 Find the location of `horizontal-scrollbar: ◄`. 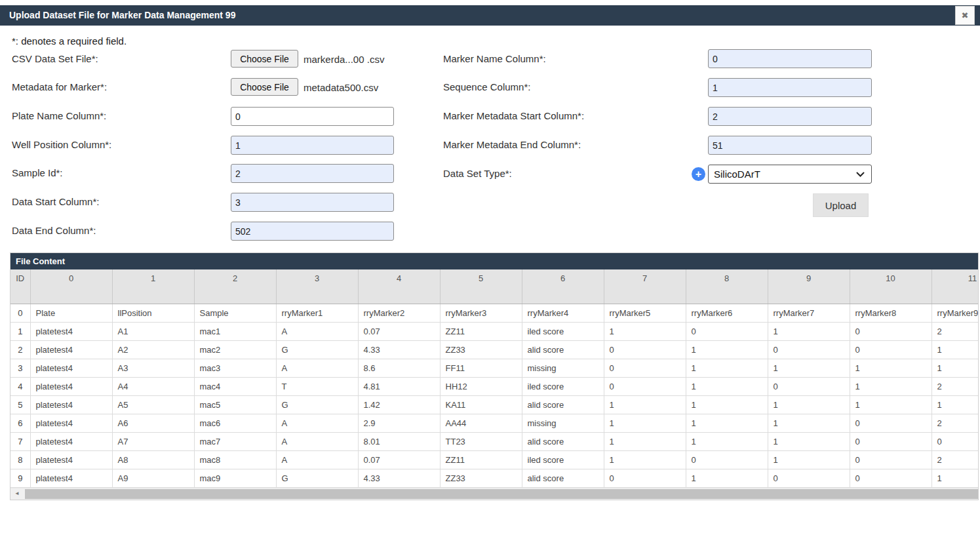

horizontal-scrollbar: ◄ is located at coordinates (494, 494).